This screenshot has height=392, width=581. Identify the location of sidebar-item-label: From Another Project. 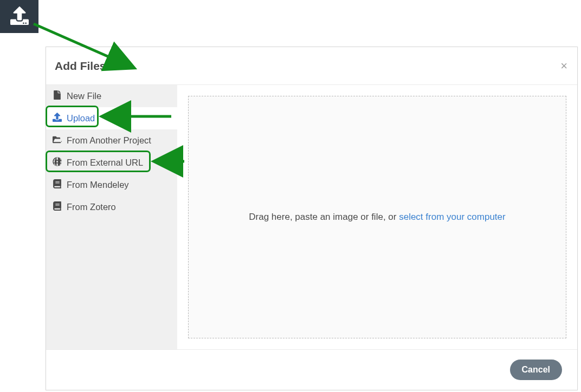
(109, 141).